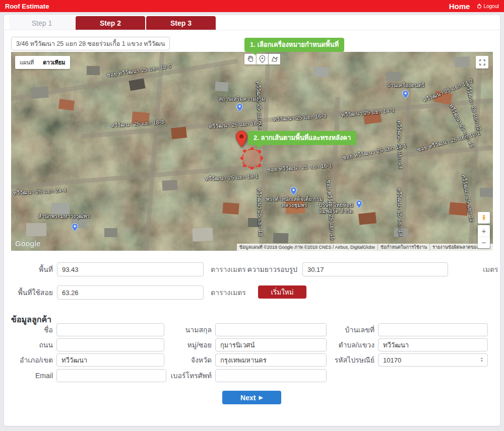  I want to click on house-no-label: บ้านเลขที่, so click(341, 330).